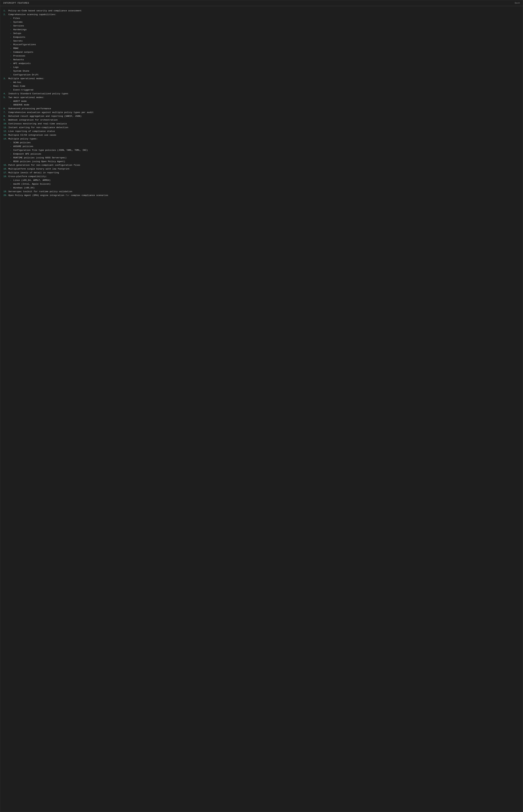  Describe the element at coordinates (262, 147) in the screenshot. I see `sub-list-item: - ASSURE policies` at that location.